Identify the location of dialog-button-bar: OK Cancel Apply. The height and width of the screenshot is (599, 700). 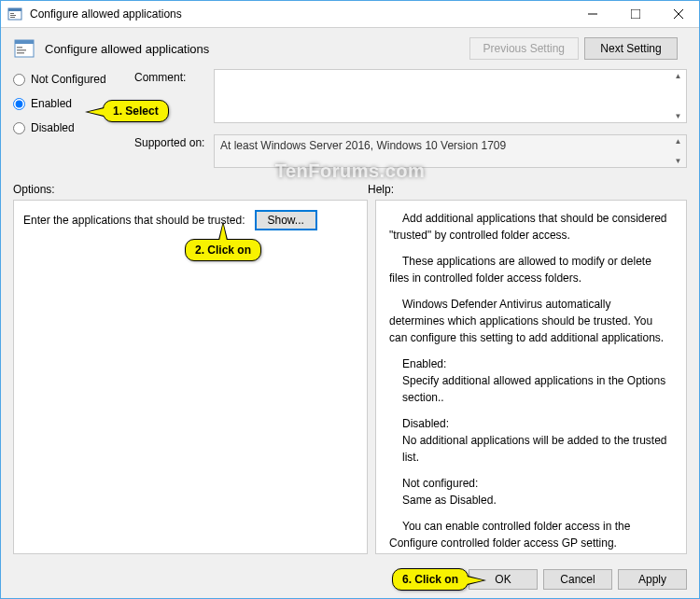
(350, 579).